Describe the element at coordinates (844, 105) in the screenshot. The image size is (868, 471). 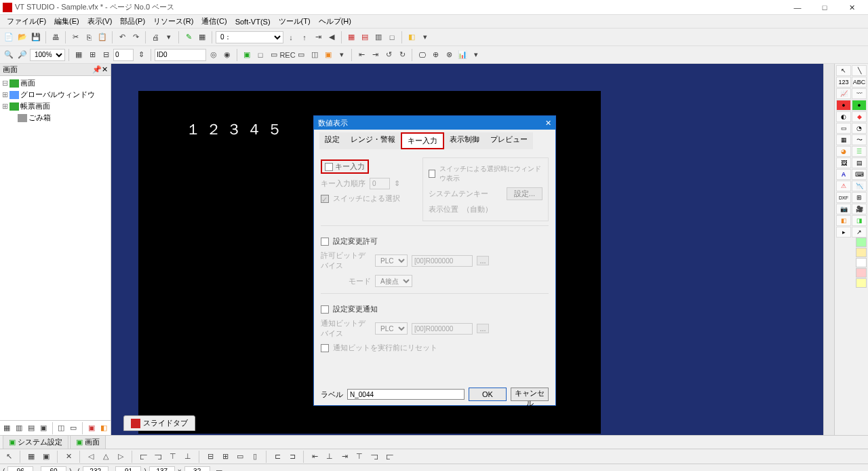
I see `rp-lamp1-icon: ●` at that location.